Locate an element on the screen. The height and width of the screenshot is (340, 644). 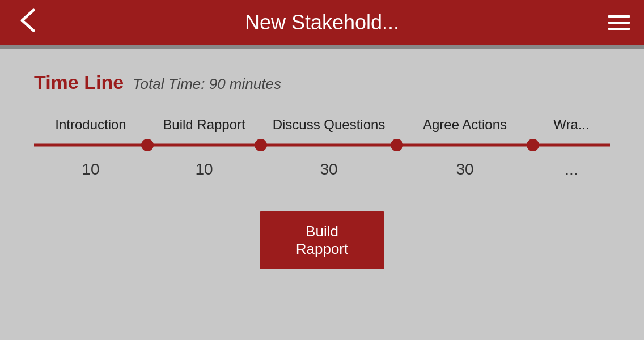
timeline-number-0: 10 is located at coordinates (91, 169).